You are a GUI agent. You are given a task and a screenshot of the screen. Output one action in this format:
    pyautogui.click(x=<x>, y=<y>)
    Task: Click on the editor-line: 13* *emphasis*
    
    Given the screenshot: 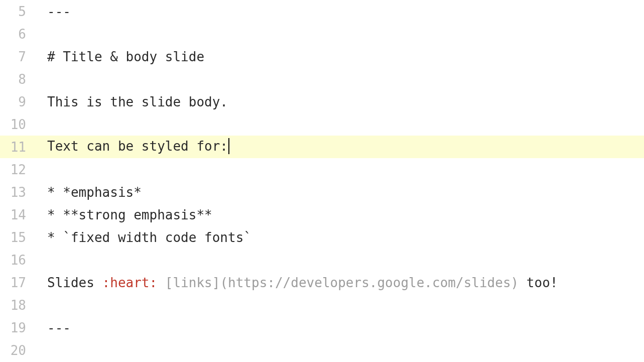 What is the action you would take?
    pyautogui.click(x=322, y=192)
    